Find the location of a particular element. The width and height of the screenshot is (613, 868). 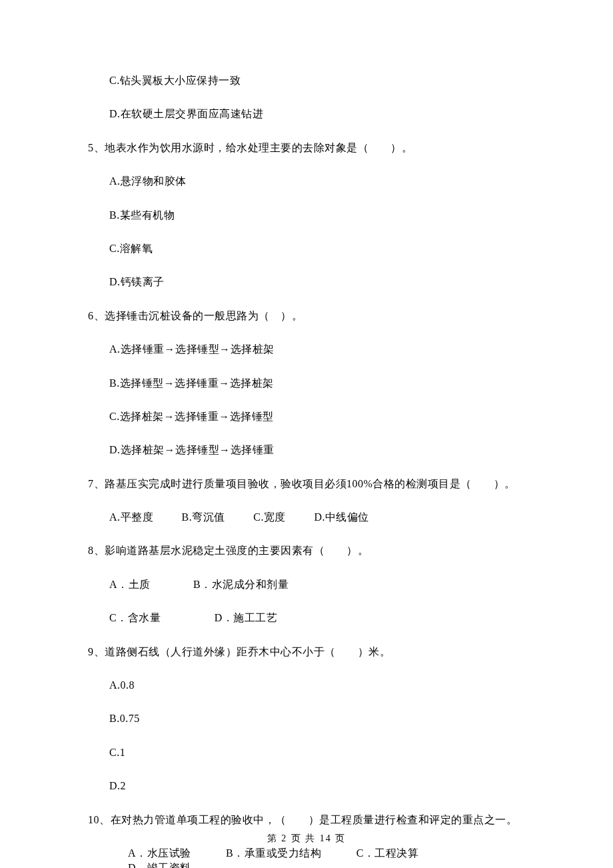

q6-option-b: B.选择锤型→选择锤重→选择桩架 is located at coordinates (317, 383).